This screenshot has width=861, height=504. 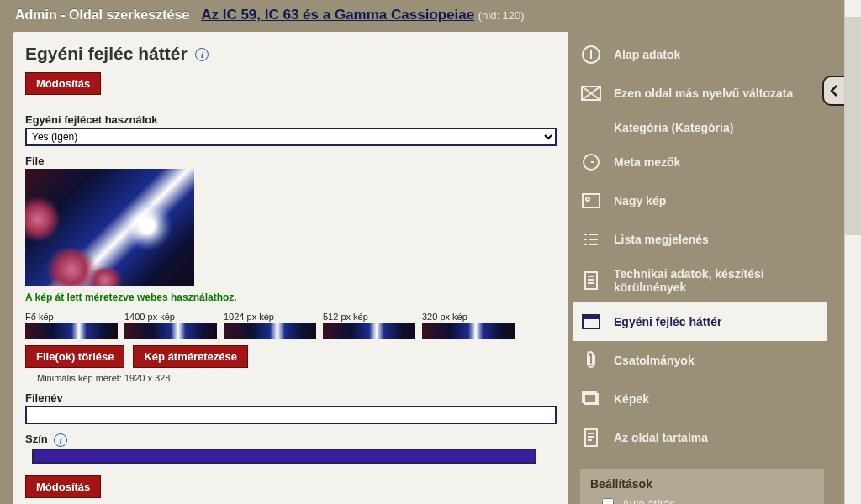 What do you see at coordinates (591, 201) in the screenshot?
I see `image-icon` at bounding box center [591, 201].